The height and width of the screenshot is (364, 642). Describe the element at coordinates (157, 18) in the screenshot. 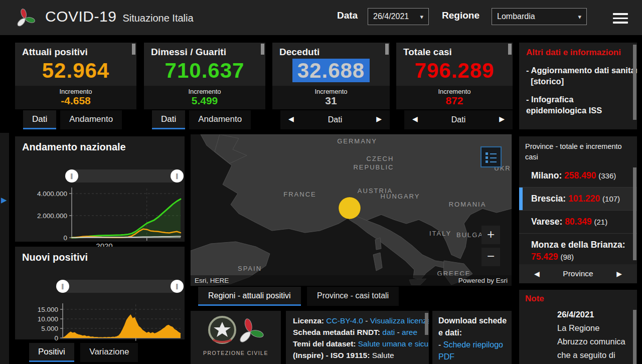

I see `app-subtitle: Situazione Italia` at that location.